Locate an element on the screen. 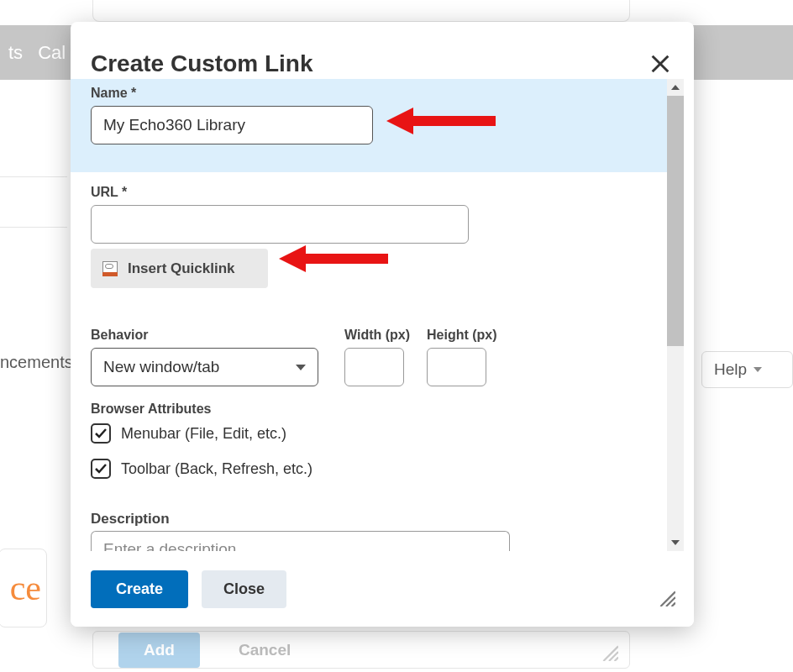  scroll-down-button is located at coordinates (675, 543).